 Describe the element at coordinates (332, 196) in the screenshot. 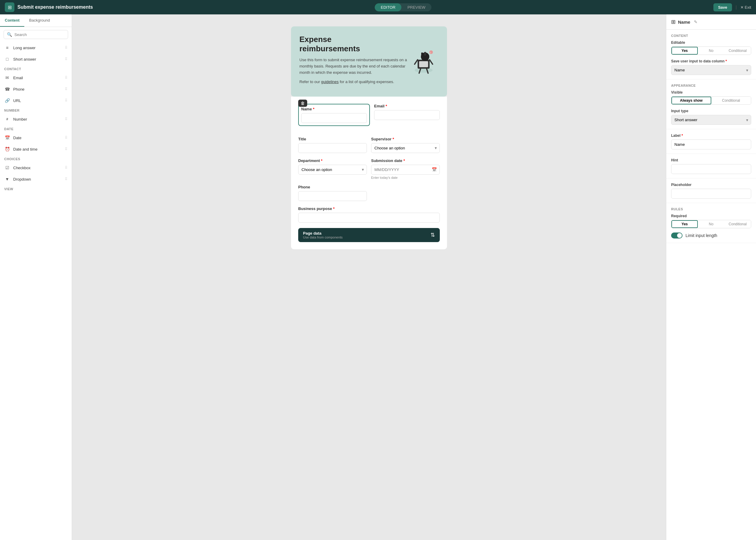

I see `phone-input` at that location.